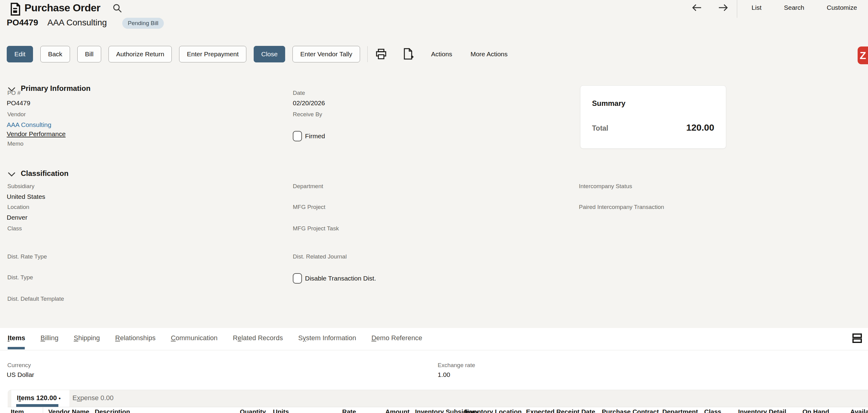 This screenshot has height=413, width=868. I want to click on tab-billing: Billing, so click(49, 338).